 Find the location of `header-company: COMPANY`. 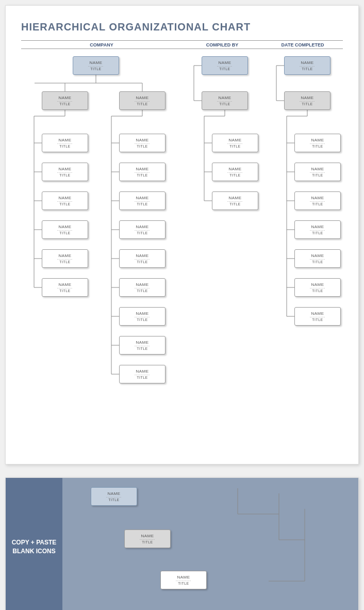

header-company: COMPANY is located at coordinates (102, 45).